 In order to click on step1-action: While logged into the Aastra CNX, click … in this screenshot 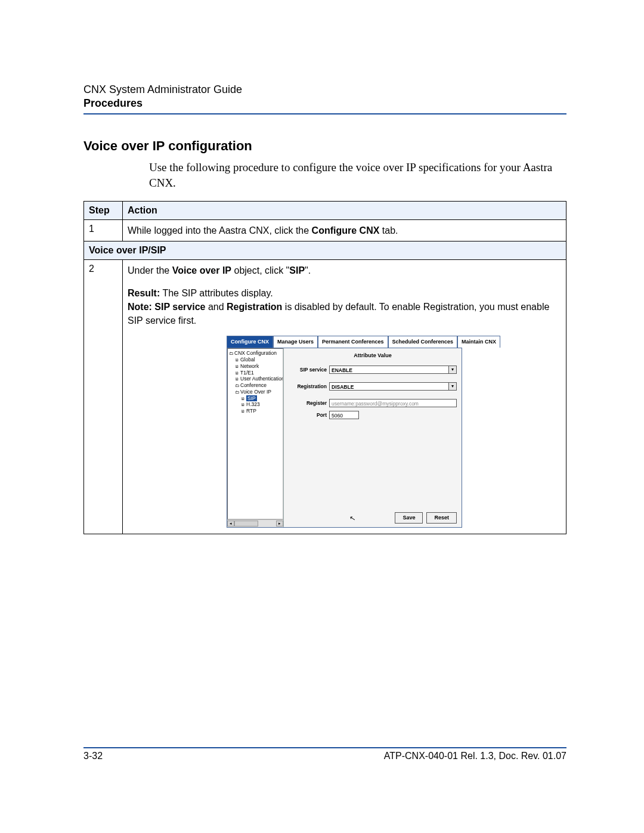, I will do `click(345, 231)`.